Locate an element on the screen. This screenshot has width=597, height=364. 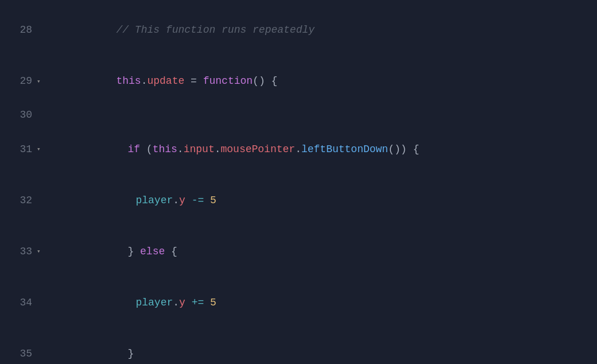
line-content-28: // This function runs repeatedly is located at coordinates (180, 30).